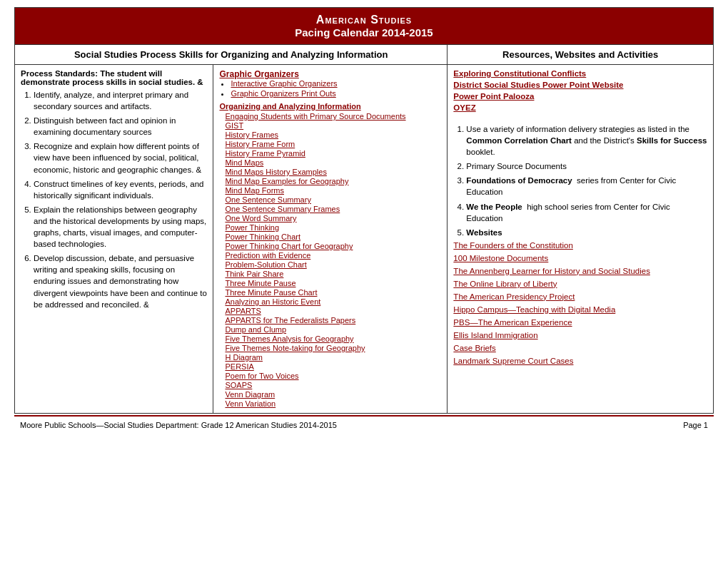  I want to click on process-heading: Process Standards: The student will demo…, so click(112, 78).